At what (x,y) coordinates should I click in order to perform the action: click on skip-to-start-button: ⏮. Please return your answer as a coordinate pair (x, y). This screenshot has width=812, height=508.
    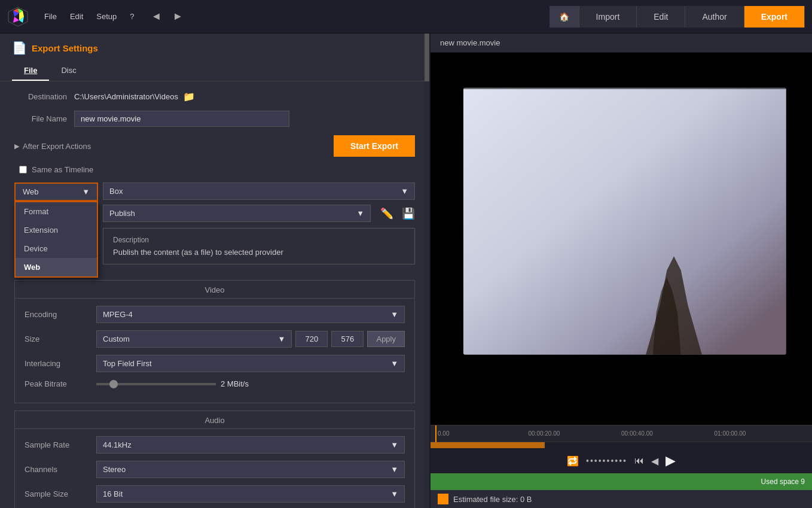
    Looking at the image, I should click on (639, 461).